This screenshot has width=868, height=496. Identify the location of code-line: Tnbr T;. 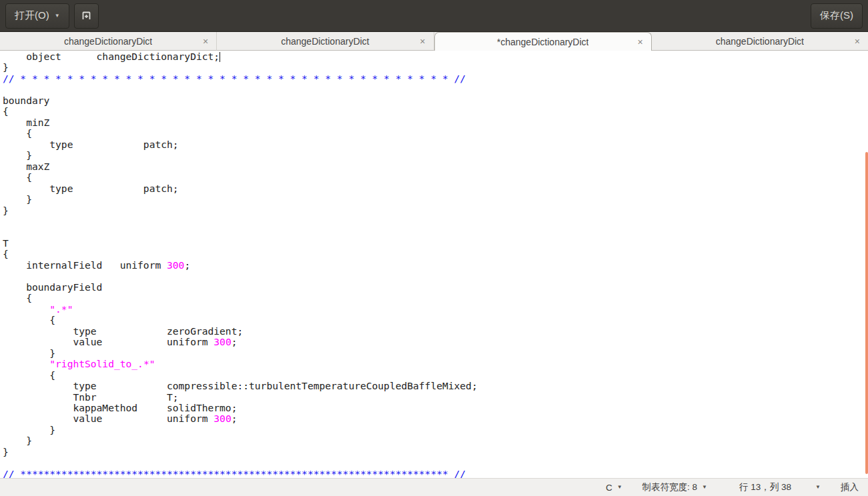
(435, 397).